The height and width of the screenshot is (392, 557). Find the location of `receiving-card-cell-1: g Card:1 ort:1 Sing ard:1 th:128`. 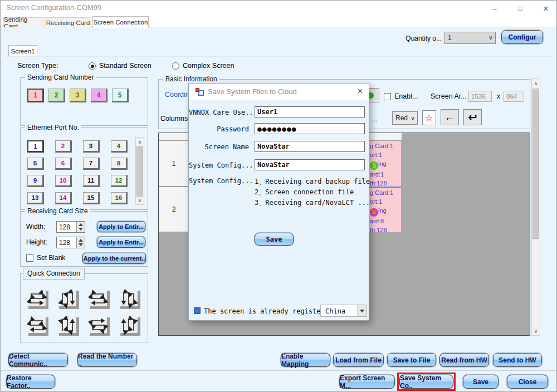

receiving-card-cell-1: g Card:1 ort:1 Sing ard:1 th:128 is located at coordinates (385, 164).